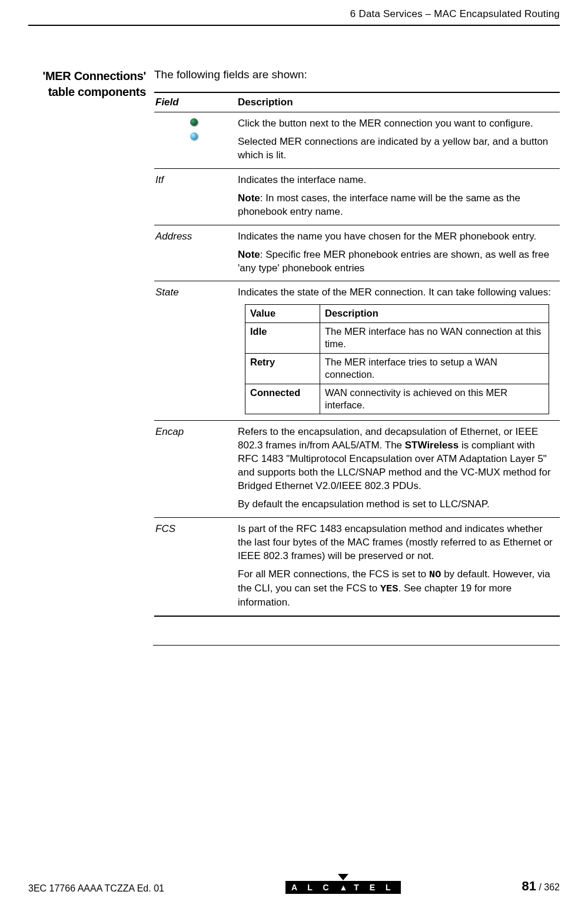 Image resolution: width=588 pixels, height=908 pixels. What do you see at coordinates (397, 293) in the screenshot?
I see `desc-text: Indicates the state of the MER connectio…` at bounding box center [397, 293].